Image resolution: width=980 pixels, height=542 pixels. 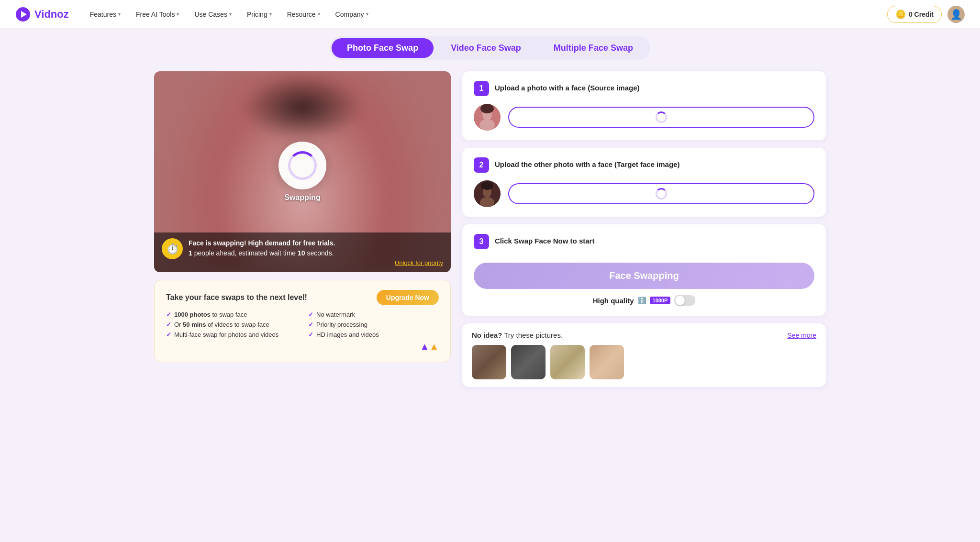 What do you see at coordinates (644, 182) in the screenshot?
I see `step-2-card: 2 Upload the other photo with a face (Ta…` at bounding box center [644, 182].